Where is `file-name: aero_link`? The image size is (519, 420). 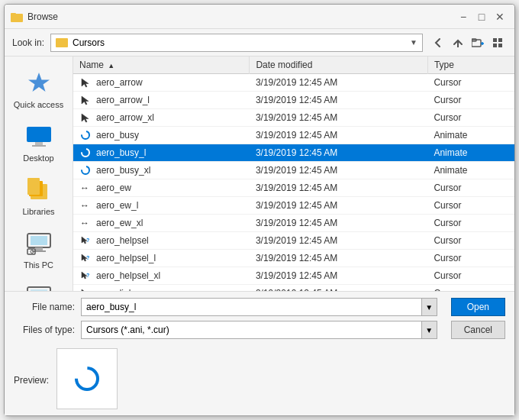 file-name: aero_link is located at coordinates (114, 289).